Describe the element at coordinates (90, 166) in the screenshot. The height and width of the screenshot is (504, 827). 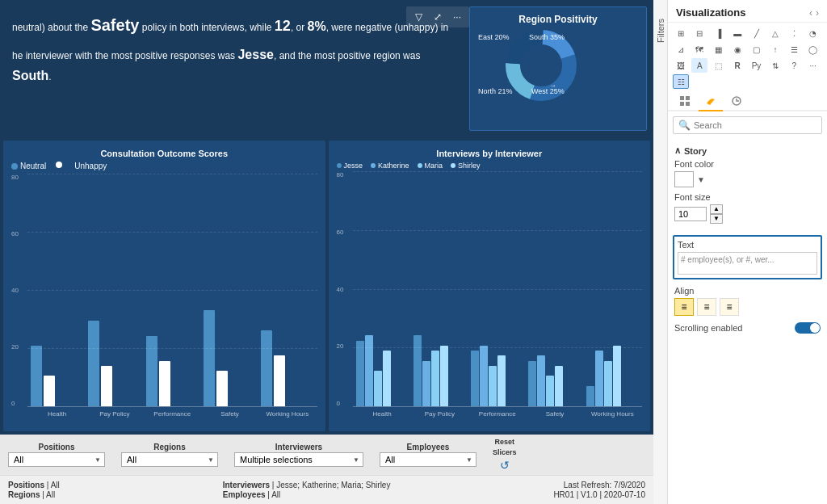
I see `legend-unhappy-label: Unhappy` at that location.